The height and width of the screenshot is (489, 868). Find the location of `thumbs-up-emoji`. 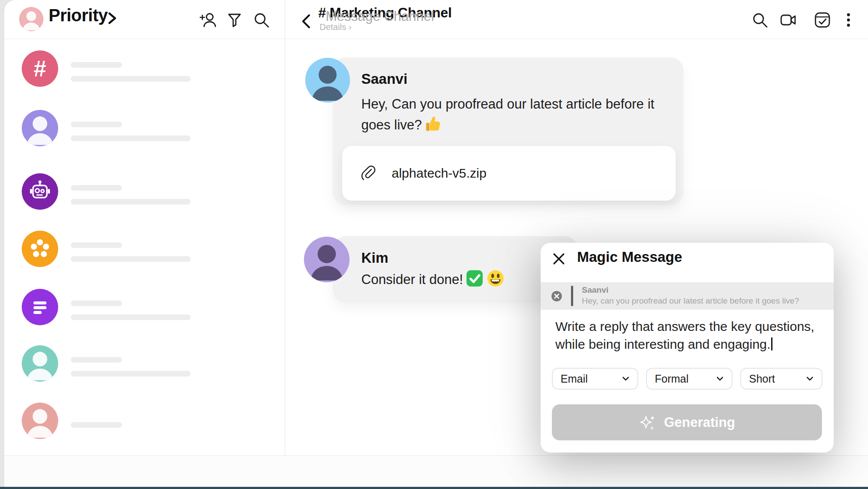

thumbs-up-emoji is located at coordinates (433, 124).